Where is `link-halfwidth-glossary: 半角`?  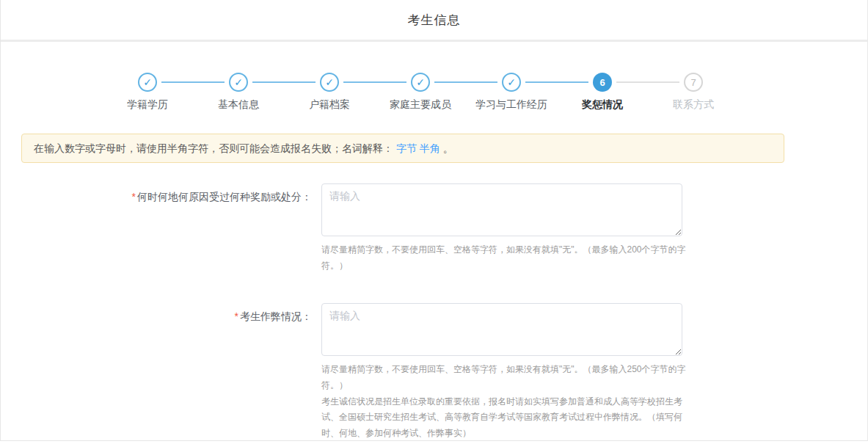 link-halfwidth-glossary: 半角 is located at coordinates (430, 148).